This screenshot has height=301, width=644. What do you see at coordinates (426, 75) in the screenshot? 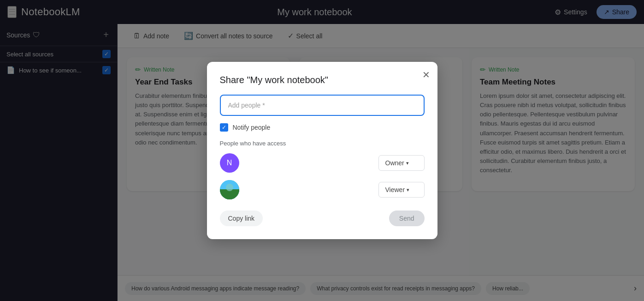
I see `modal-close-button: ✕` at bounding box center [426, 75].